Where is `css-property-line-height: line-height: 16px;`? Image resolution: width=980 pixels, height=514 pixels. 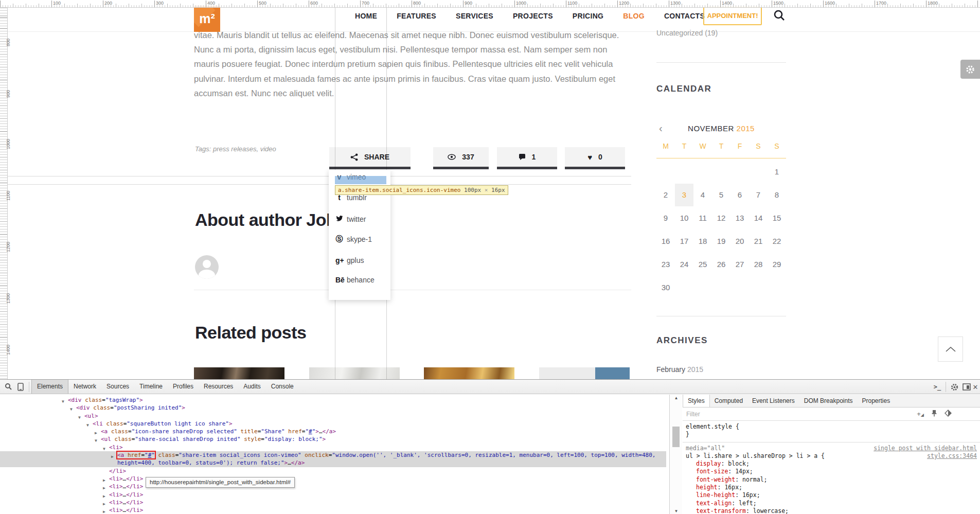 css-property-line-height: line-height: 16px; is located at coordinates (831, 495).